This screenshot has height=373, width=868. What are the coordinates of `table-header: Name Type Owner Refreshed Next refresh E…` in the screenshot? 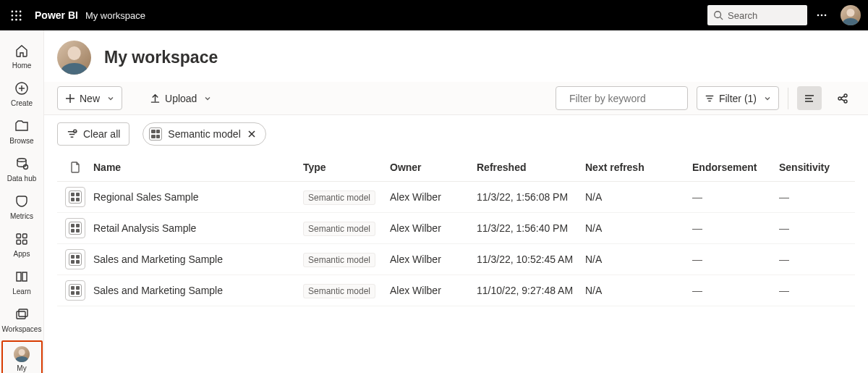 It's located at (456, 167).